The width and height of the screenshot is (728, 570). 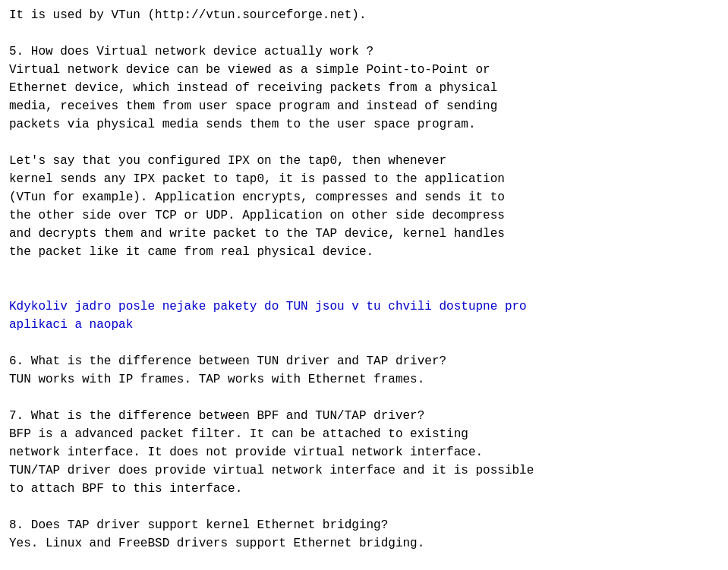 I want to click on text-line-line8: kernel sends any IPX packet to tap0, it …, so click(x=364, y=179).